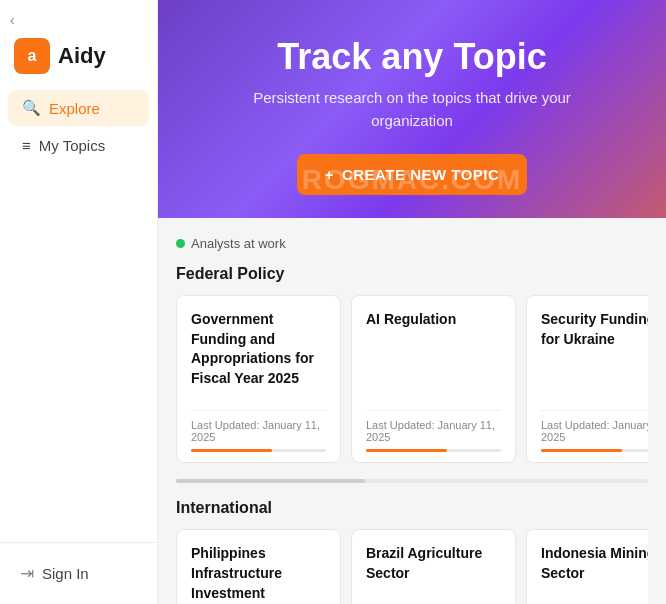 This screenshot has height=604, width=666. I want to click on federal-policy-title: Federal Policy, so click(412, 274).